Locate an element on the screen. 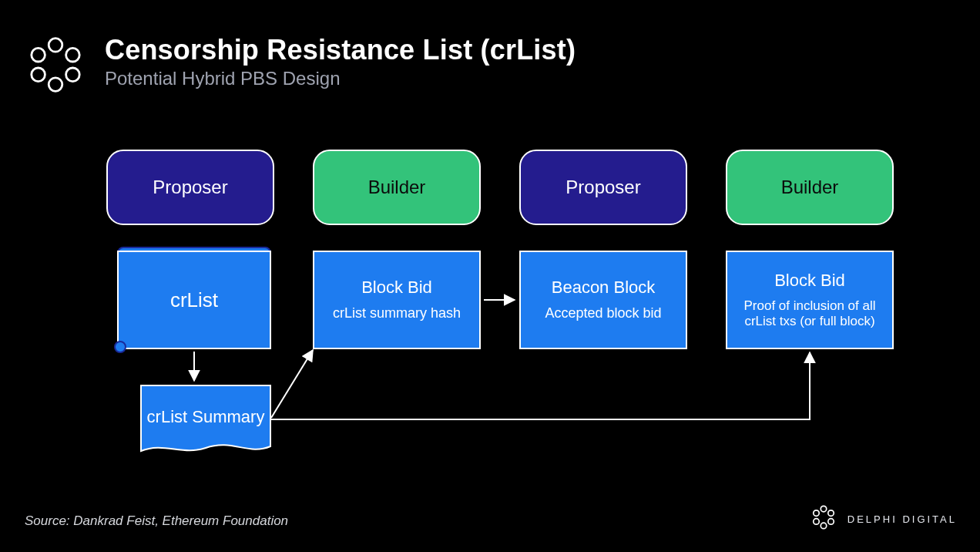  node-crlist-summary: crList Summary is located at coordinates (206, 420).